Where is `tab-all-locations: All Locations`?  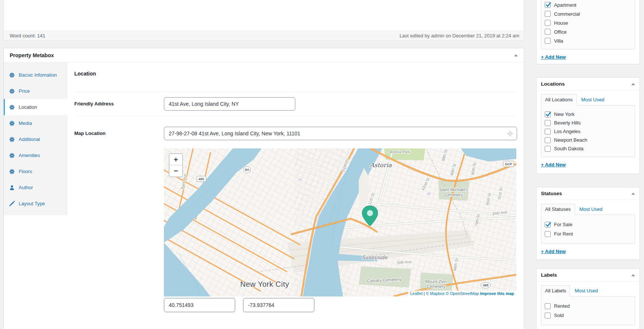 tab-all-locations: All Locations is located at coordinates (559, 100).